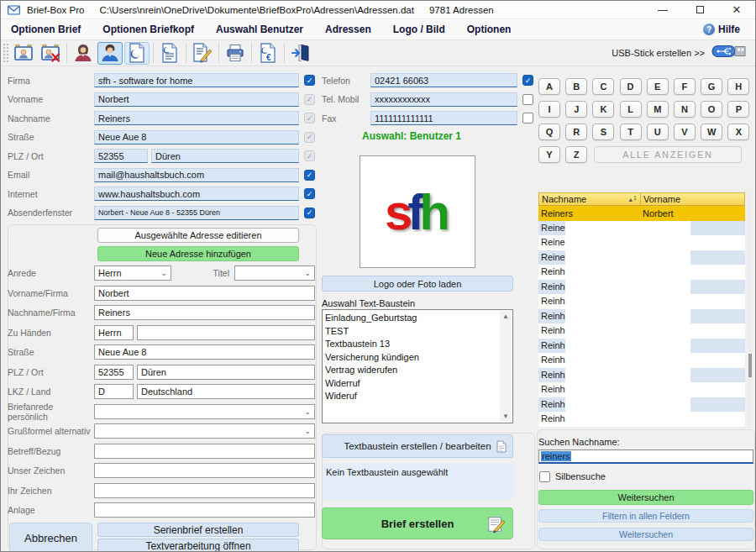 The width and height of the screenshot is (756, 552). I want to click on letter-filter-button: Y, so click(549, 155).